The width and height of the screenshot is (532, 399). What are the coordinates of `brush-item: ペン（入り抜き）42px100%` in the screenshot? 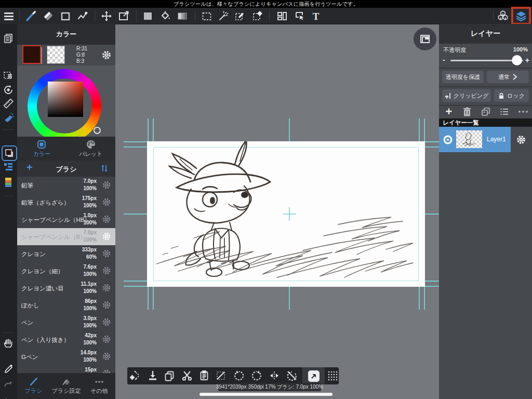 It's located at (66, 340).